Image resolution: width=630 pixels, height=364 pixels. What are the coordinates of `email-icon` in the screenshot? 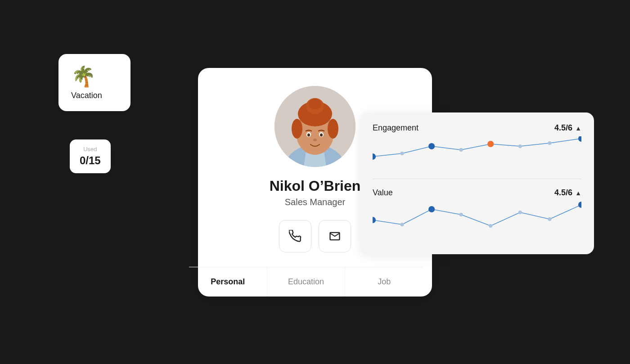 It's located at (335, 236).